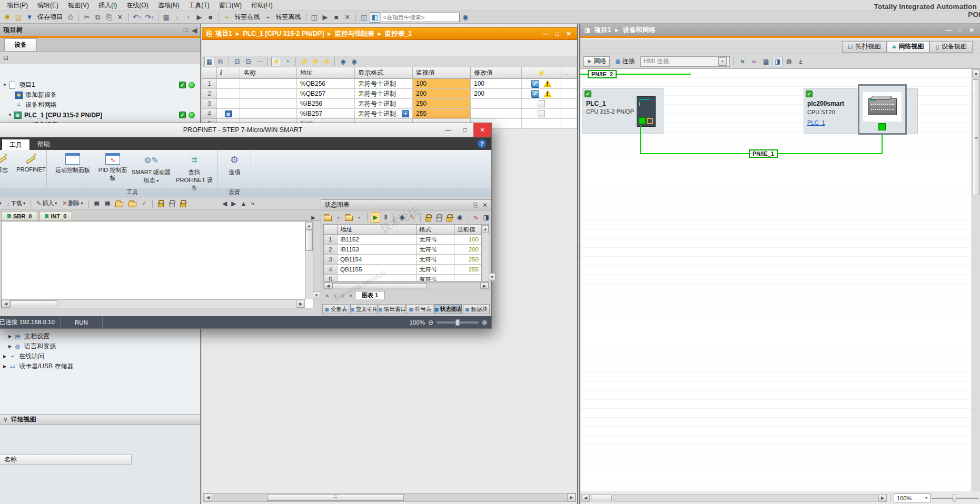 The height and width of the screenshot is (504, 980). What do you see at coordinates (157, 265) in the screenshot?
I see `program-editor-area: ▲ ▼ ◀ ▶` at bounding box center [157, 265].